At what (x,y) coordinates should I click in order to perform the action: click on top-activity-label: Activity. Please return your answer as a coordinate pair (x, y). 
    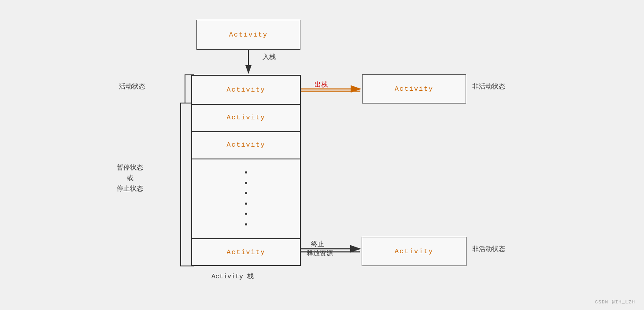
    Looking at the image, I should click on (248, 35).